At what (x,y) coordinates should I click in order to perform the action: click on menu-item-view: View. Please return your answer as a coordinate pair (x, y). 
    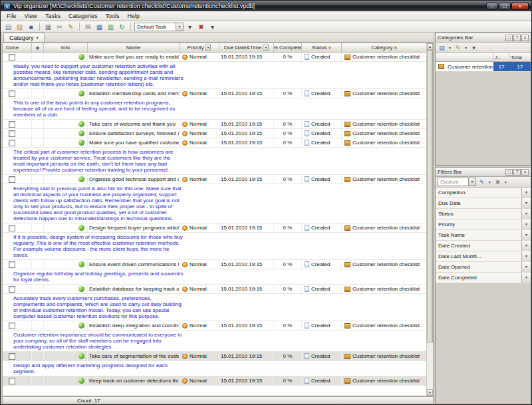
    Looking at the image, I should click on (31, 16).